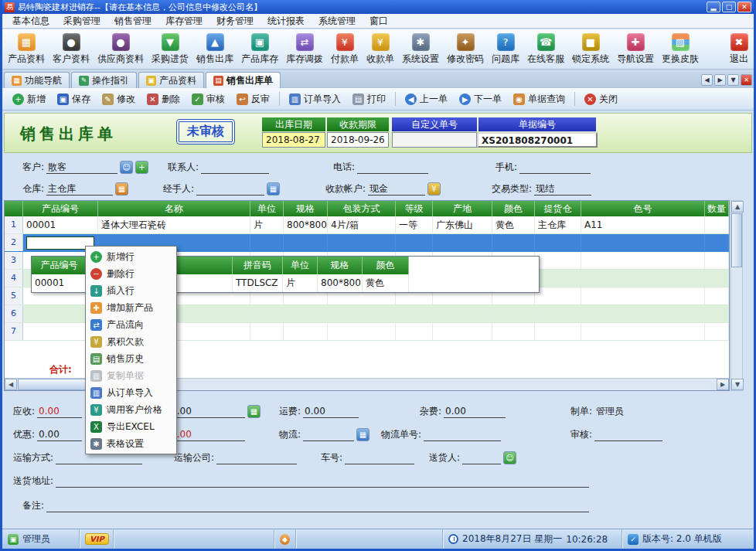 This screenshot has width=756, height=551. Describe the element at coordinates (131, 325) in the screenshot. I see `menu-product-flow: 产品流向` at that location.